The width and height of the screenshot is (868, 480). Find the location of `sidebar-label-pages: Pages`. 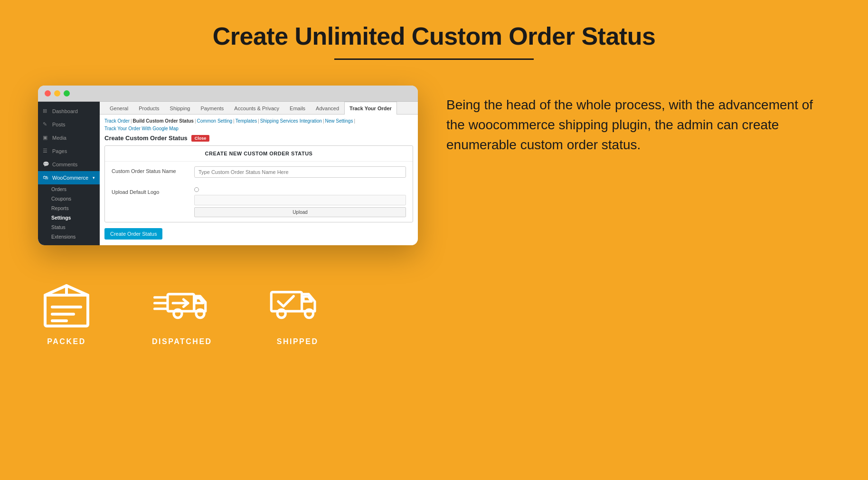

sidebar-label-pages: Pages is located at coordinates (60, 151).